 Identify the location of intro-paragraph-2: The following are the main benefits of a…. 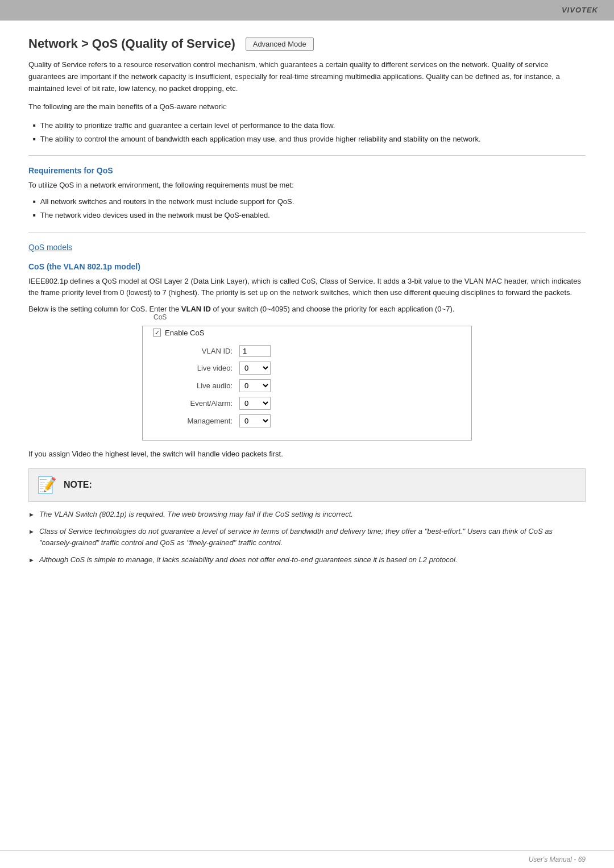
(307, 107).